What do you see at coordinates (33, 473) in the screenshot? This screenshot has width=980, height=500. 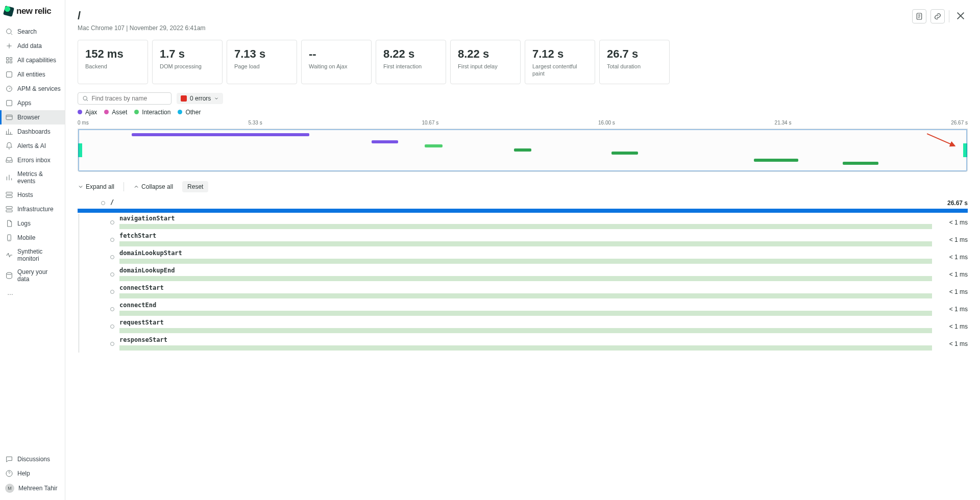 I see `sidebar-item-help: Help` at bounding box center [33, 473].